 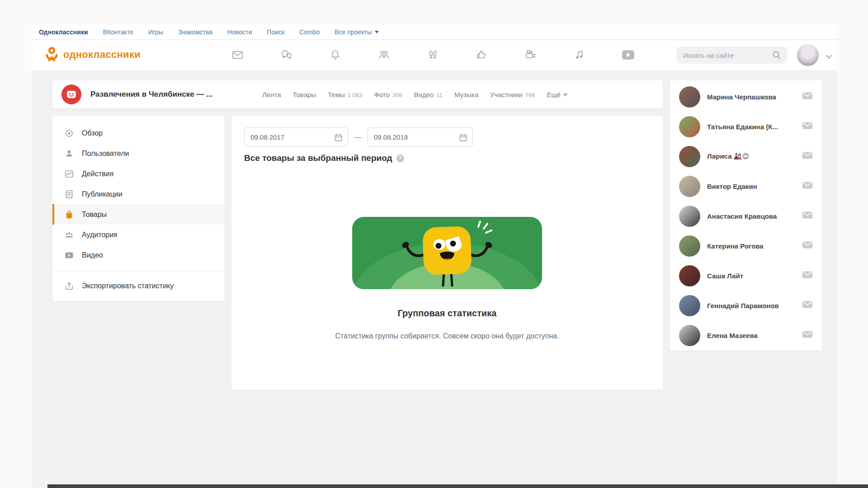 I want to click on member-row: Геннадий Парамонов, so click(x=746, y=305).